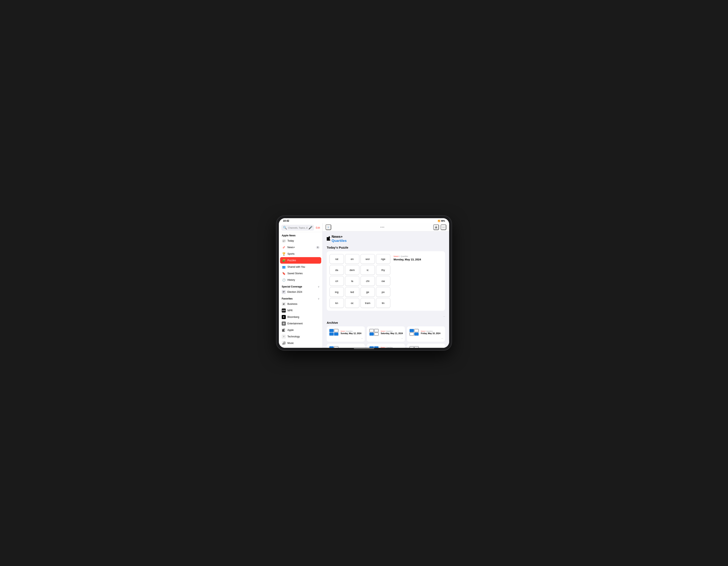 The width and height of the screenshot is (728, 566). What do you see at coordinates (368, 281) in the screenshot?
I see `tile-chi: chi` at bounding box center [368, 281].